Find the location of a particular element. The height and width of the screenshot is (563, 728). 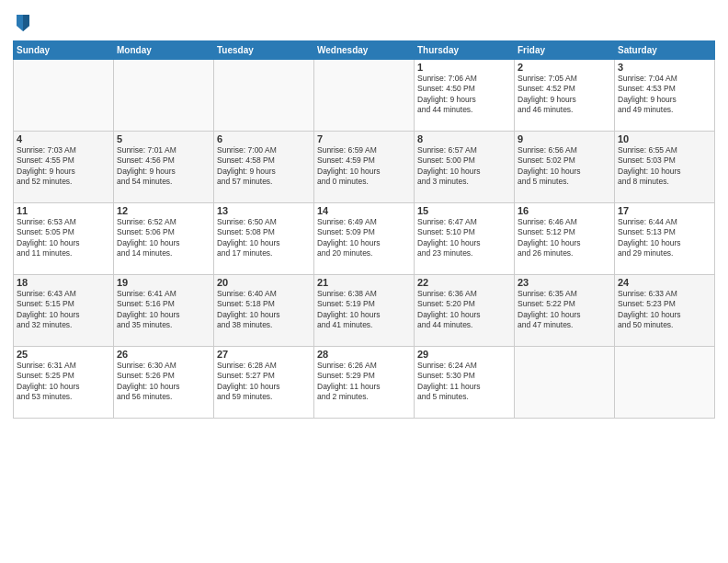

calendar-weekday-saturday: Saturday is located at coordinates (665, 51).